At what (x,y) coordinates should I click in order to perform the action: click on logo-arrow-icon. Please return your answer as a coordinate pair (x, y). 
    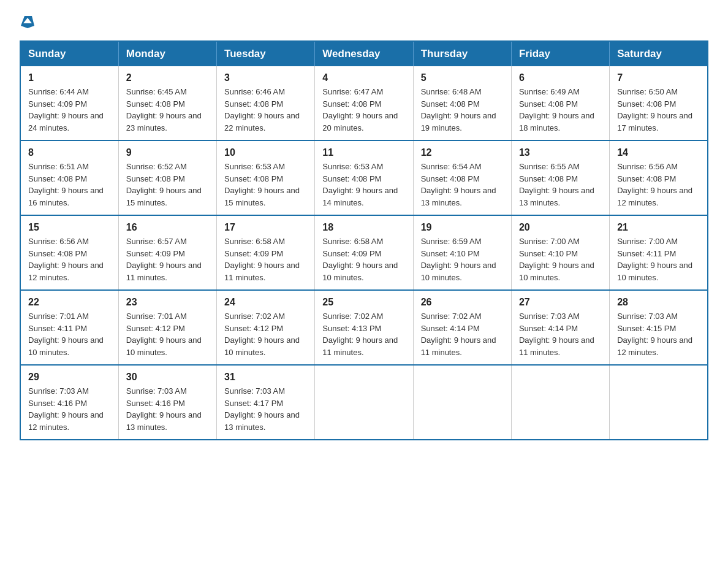
    Looking at the image, I should click on (28, 21).